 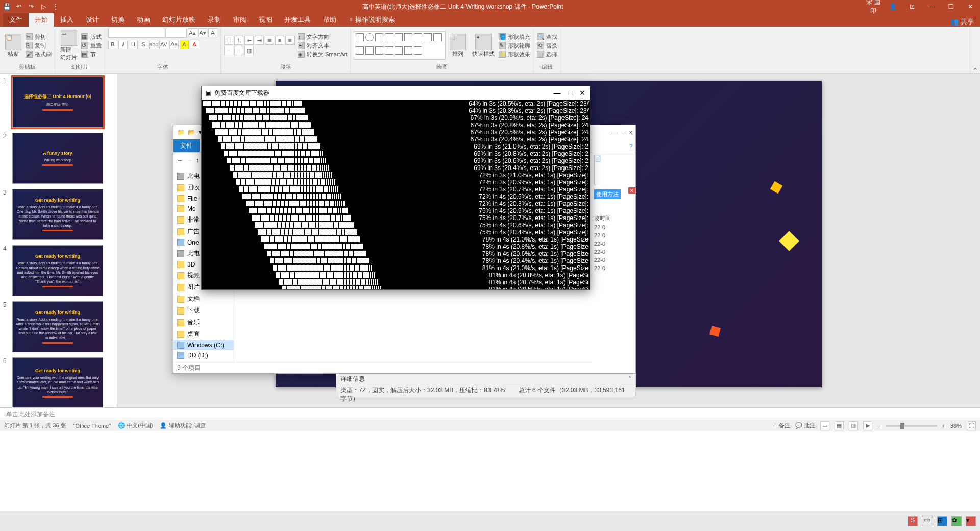 I want to click on close-icon: ×, so click(x=631, y=132).